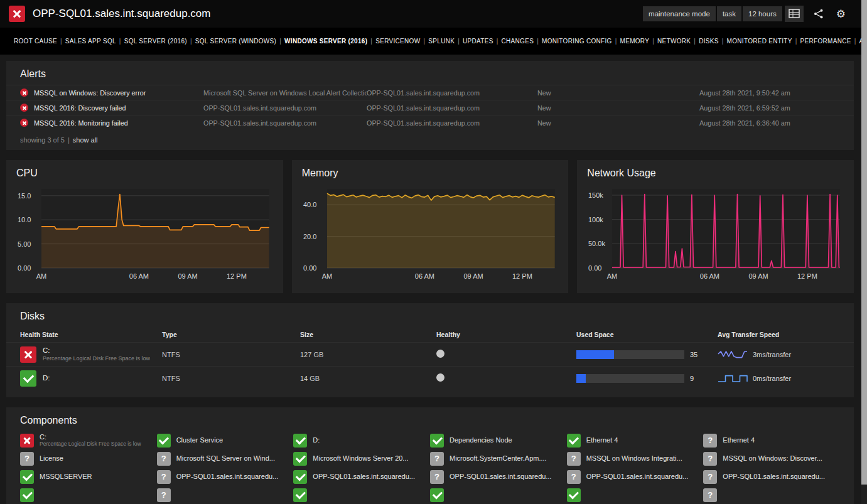  Describe the element at coordinates (762, 14) in the screenshot. I see `titlebar-button-12-hours: 12 hours` at that location.